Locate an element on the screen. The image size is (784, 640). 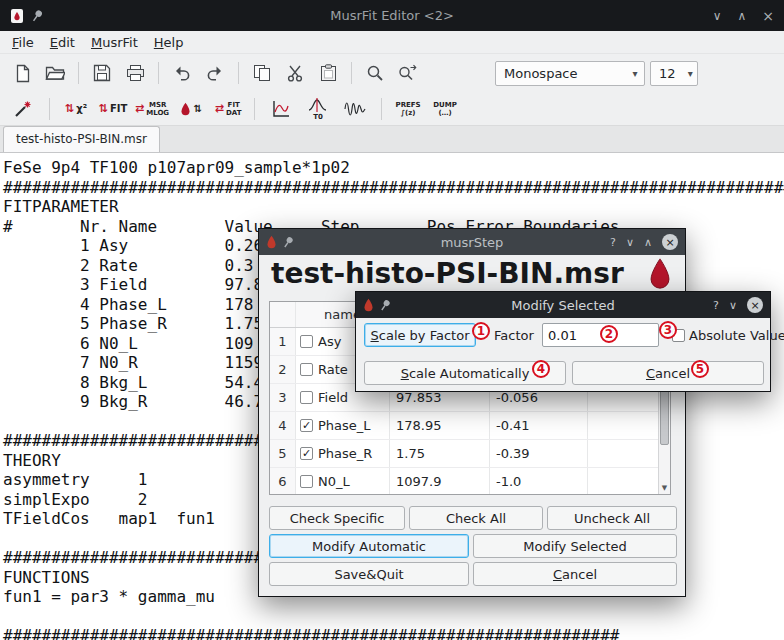
scroll-down-button: ▼ is located at coordinates (664, 488).